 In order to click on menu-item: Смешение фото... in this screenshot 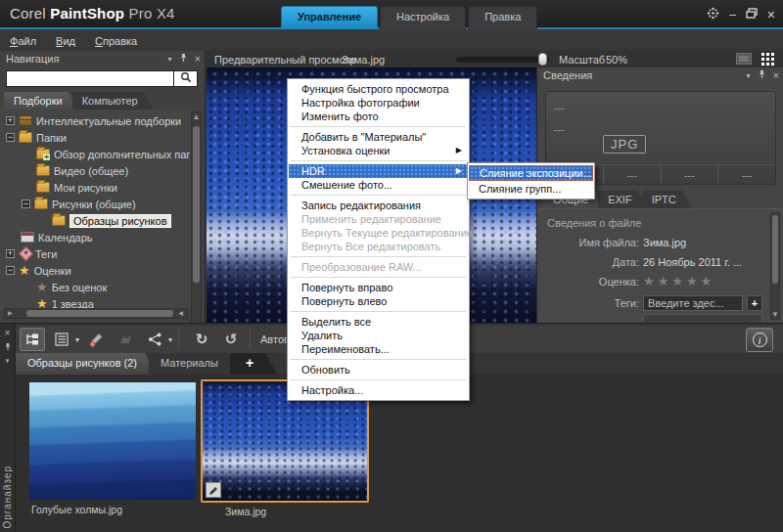, I will do `click(378, 185)`.